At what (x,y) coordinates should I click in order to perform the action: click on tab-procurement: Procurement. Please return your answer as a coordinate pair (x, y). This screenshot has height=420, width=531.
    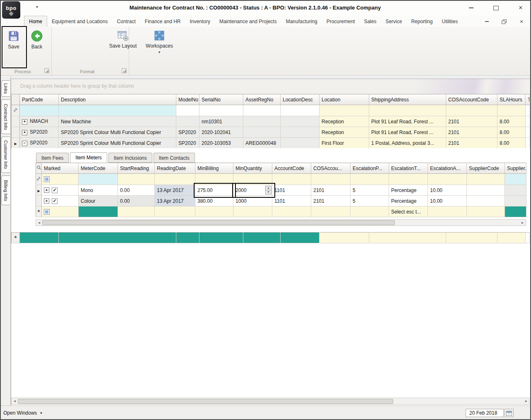
    Looking at the image, I should click on (341, 22).